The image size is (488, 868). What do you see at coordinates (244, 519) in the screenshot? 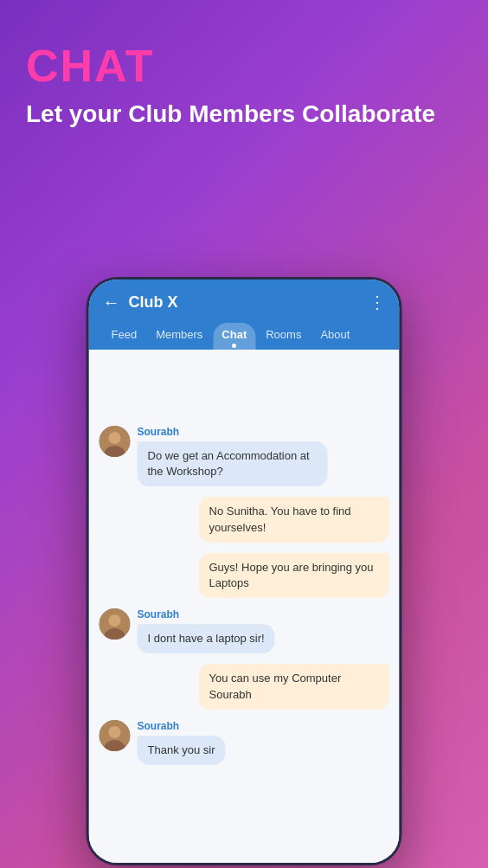
I see `message-row: No Sunitha. You have to find yourselves!` at bounding box center [244, 519].